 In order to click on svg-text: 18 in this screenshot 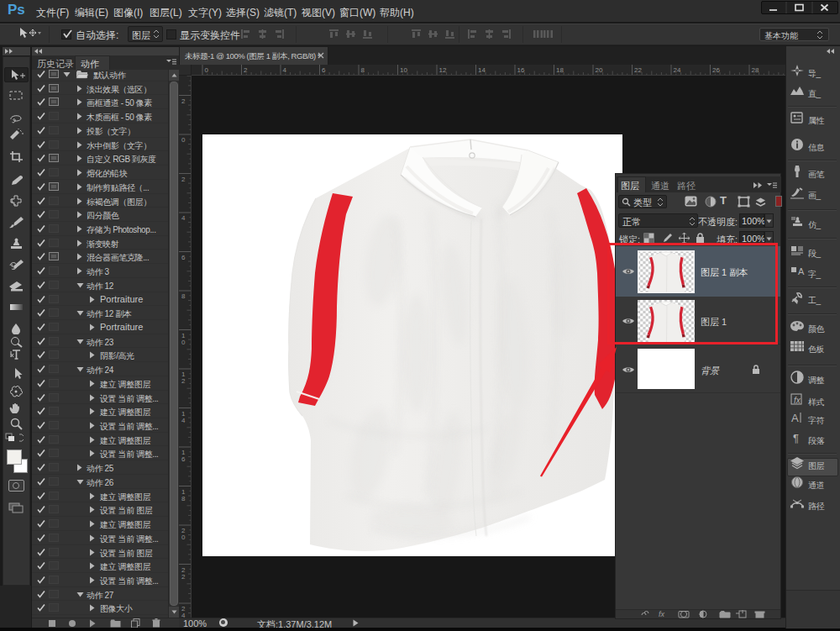, I will do `click(559, 71)`.